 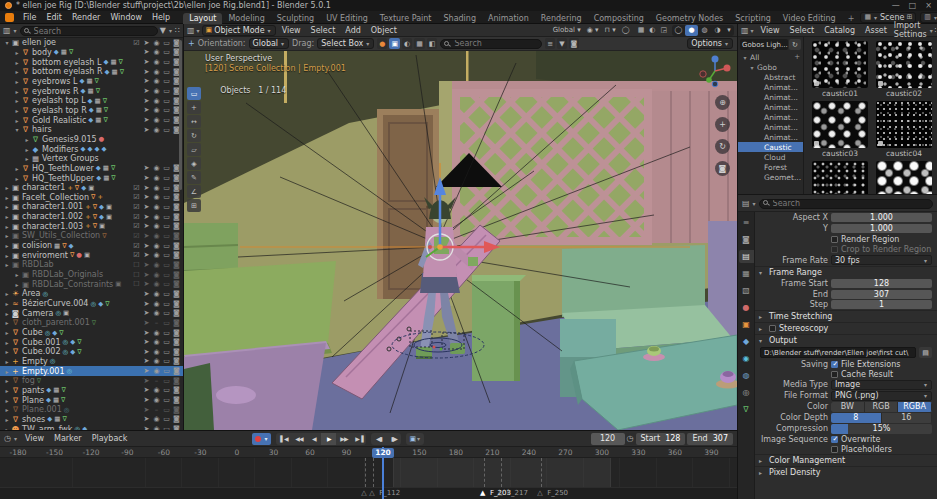 What do you see at coordinates (92, 391) in the screenshot?
I see `outliner-row-pants: ▸∇pants◆▦∇☐➤◉▭◙` at bounding box center [92, 391].